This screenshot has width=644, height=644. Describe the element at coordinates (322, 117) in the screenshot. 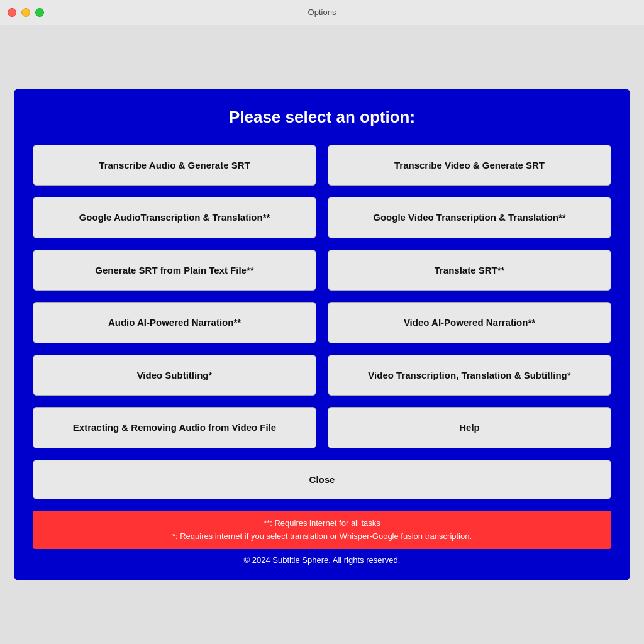

I see `panel-title: Please select an option:` at that location.